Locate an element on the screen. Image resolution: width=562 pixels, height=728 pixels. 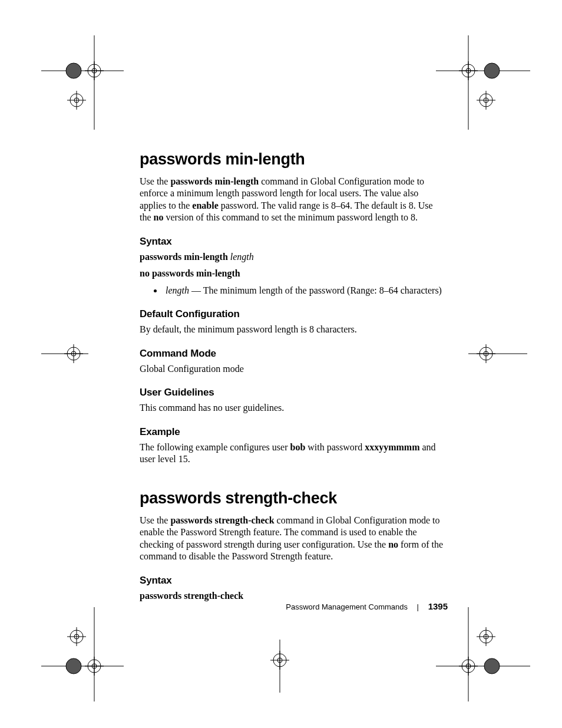
footer-section-name: Password Management Commands is located at coordinates (346, 607).